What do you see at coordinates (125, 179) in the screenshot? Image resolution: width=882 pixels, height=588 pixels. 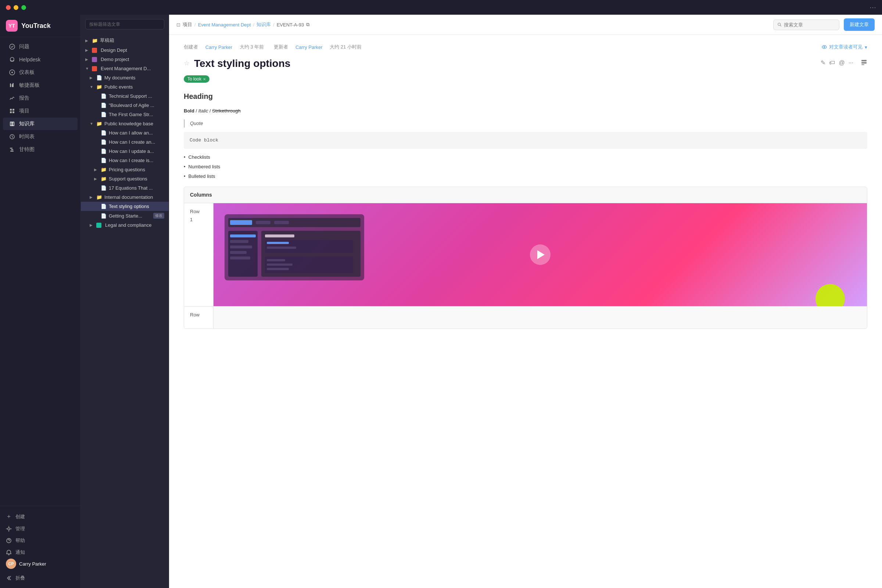 I see `tree-item-support-q: ▶ 📁 Support questions` at bounding box center [125, 179].